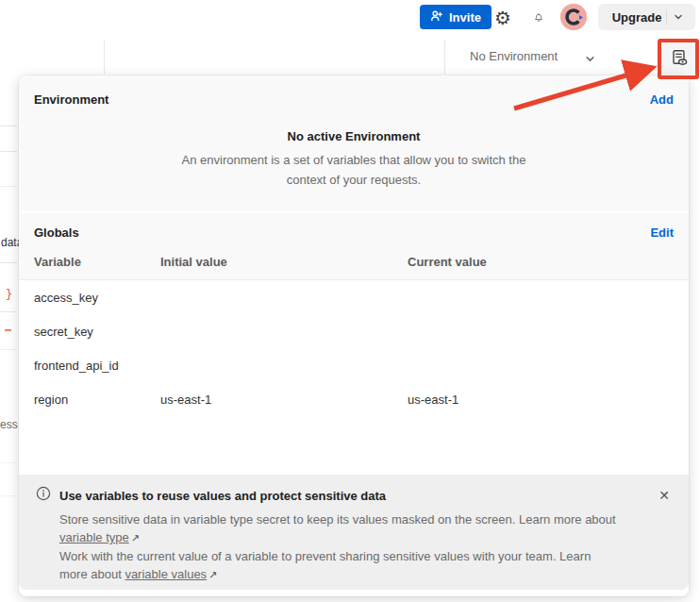  Describe the element at coordinates (662, 232) in the screenshot. I see `edit-globals-link: Edit` at that location.